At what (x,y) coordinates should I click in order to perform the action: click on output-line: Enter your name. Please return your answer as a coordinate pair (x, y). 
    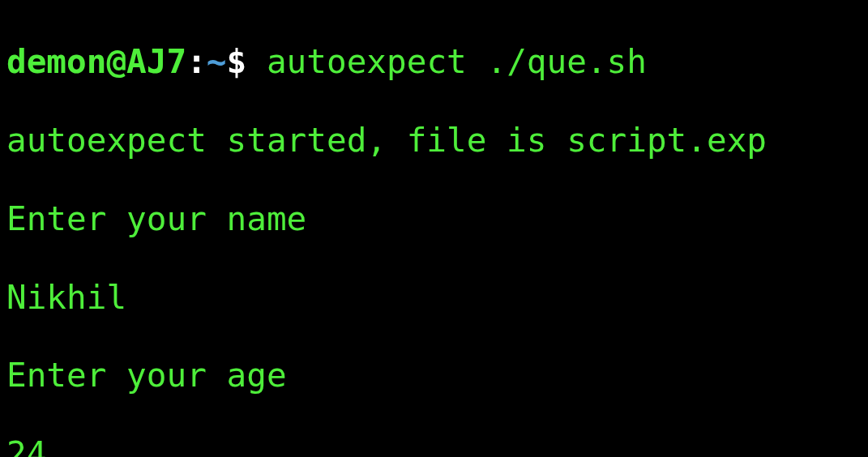
    Looking at the image, I should click on (434, 219).